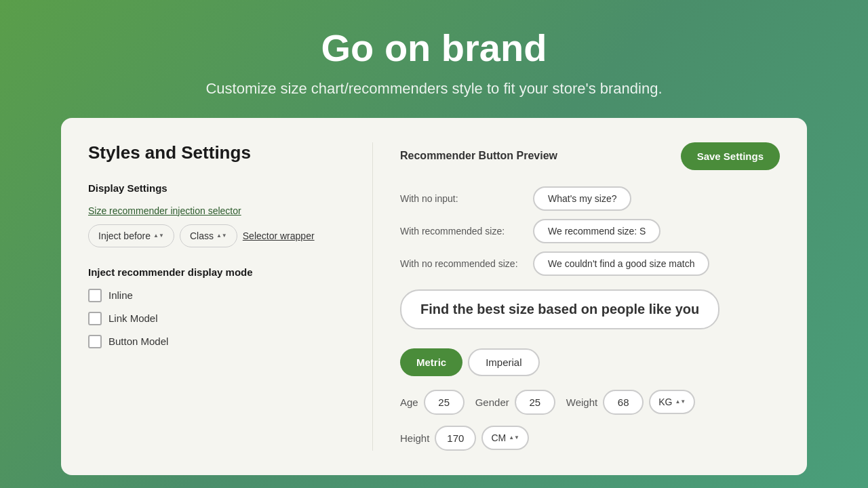 Image resolution: width=868 pixels, height=488 pixels. Describe the element at coordinates (415, 438) in the screenshot. I see `height-label: Height` at that location.